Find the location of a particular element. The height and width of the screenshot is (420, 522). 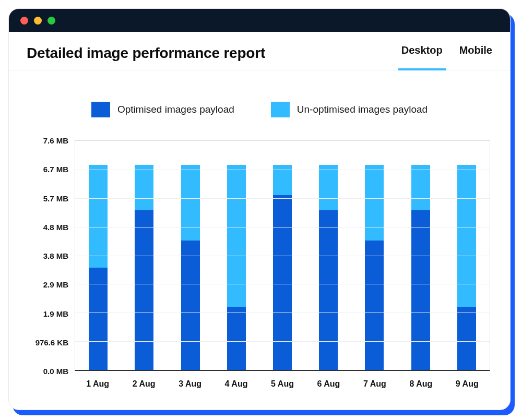

legend-label-unoptimised: Un-optimised images payload is located at coordinates (362, 110).